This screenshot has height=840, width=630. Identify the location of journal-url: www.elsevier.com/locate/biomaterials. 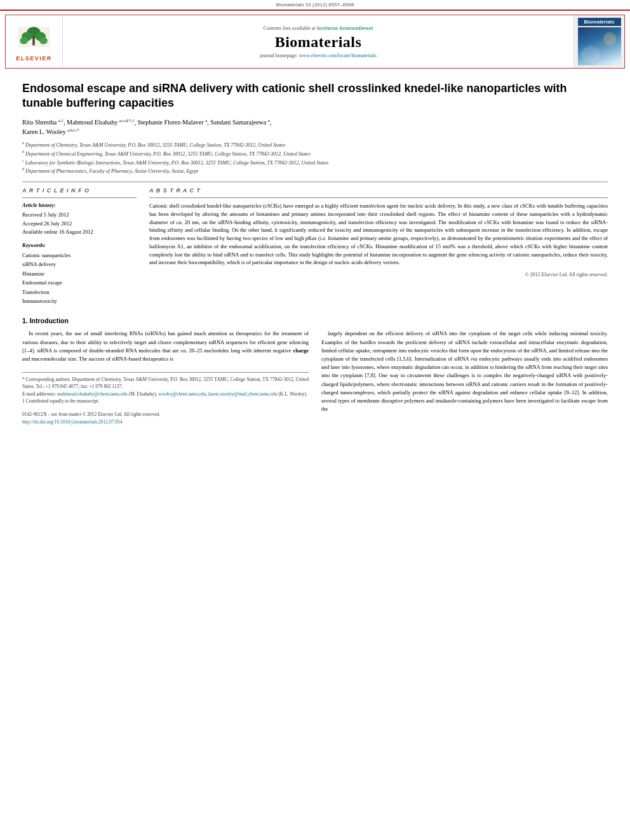
(338, 56).